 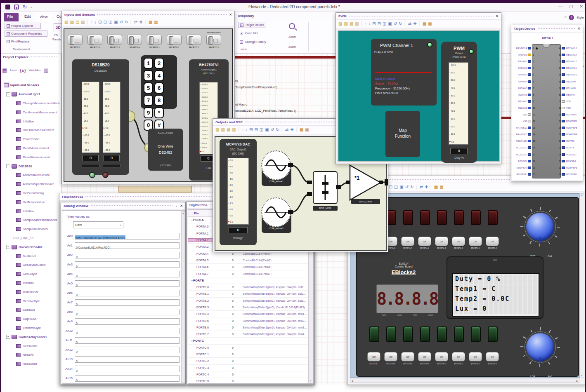 What do you see at coordinates (31, 193) in the screenshot?
I see `tree-item: GetSerialString` at bounding box center [31, 193].